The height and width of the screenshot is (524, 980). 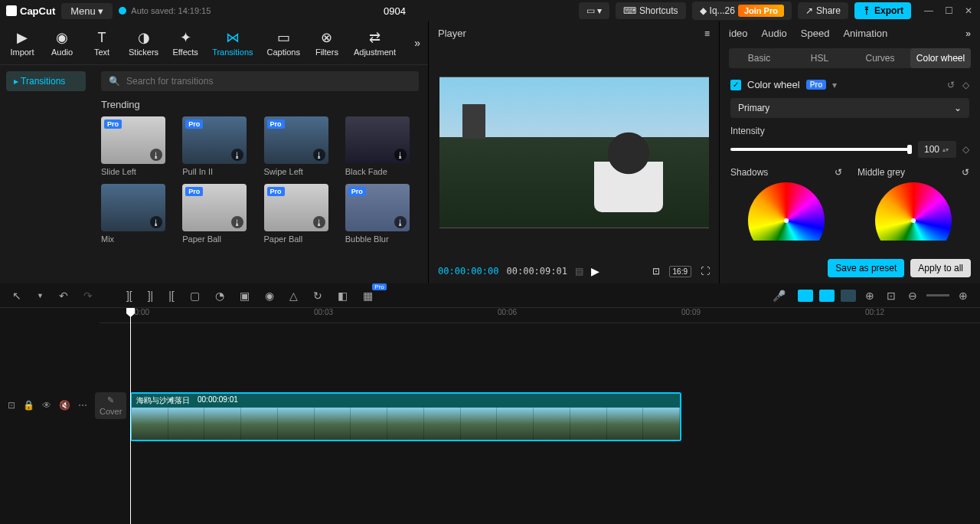 What do you see at coordinates (129, 296) in the screenshot?
I see `split-tool: ][` at bounding box center [129, 296].